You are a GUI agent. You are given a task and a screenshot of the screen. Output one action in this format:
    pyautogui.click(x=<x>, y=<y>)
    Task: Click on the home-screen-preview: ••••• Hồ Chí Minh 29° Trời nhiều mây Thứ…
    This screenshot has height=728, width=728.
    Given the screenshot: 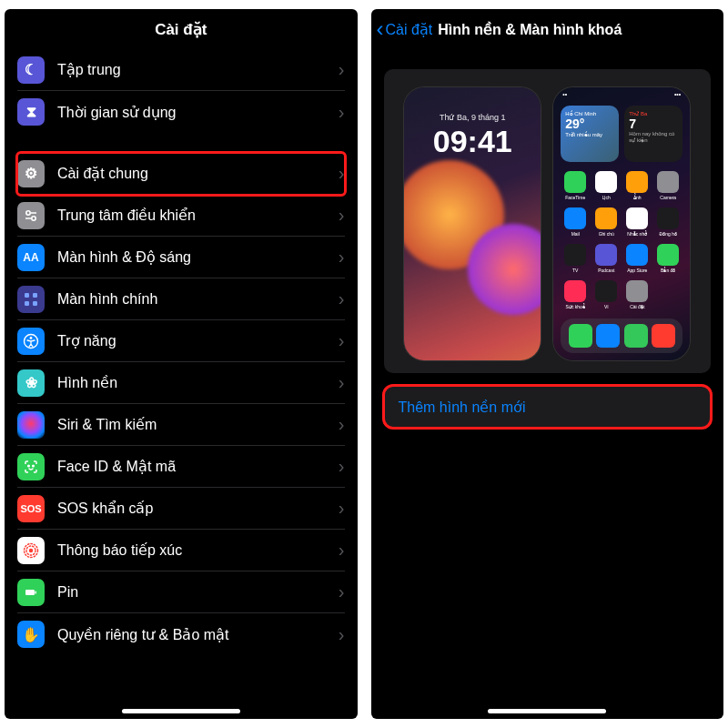 What is the action you would take?
    pyautogui.click(x=622, y=224)
    